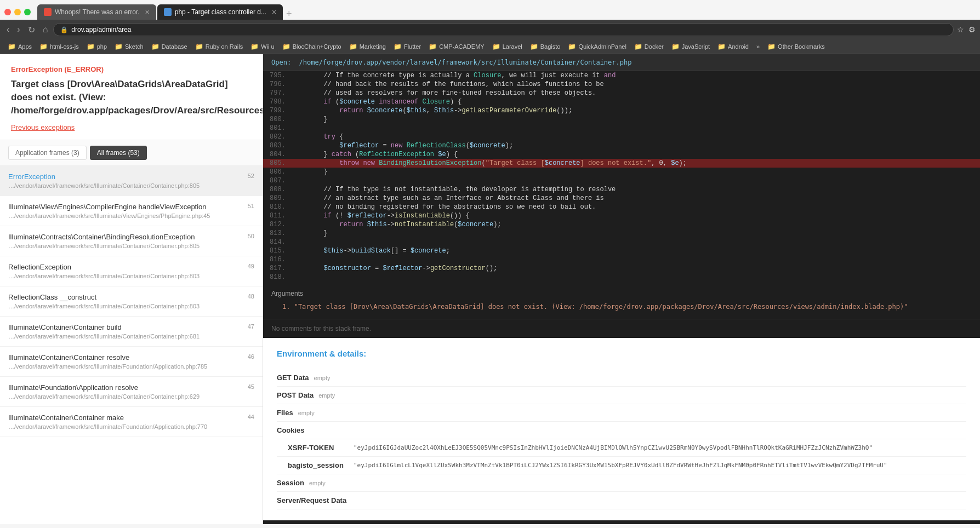  I want to click on title-bar: Whoops! There was an error. × php - Targ…, so click(490, 10).